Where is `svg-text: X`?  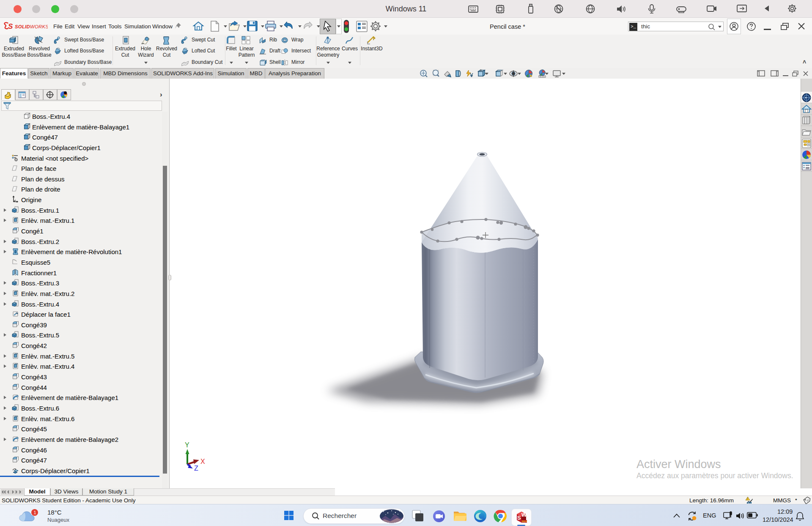 svg-text: X is located at coordinates (203, 462).